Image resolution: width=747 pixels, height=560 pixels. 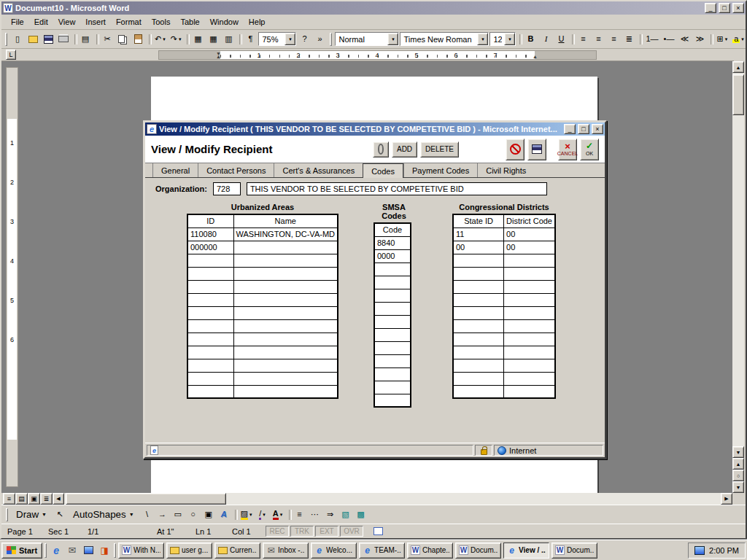 I want to click on undo-button, so click(x=515, y=149).